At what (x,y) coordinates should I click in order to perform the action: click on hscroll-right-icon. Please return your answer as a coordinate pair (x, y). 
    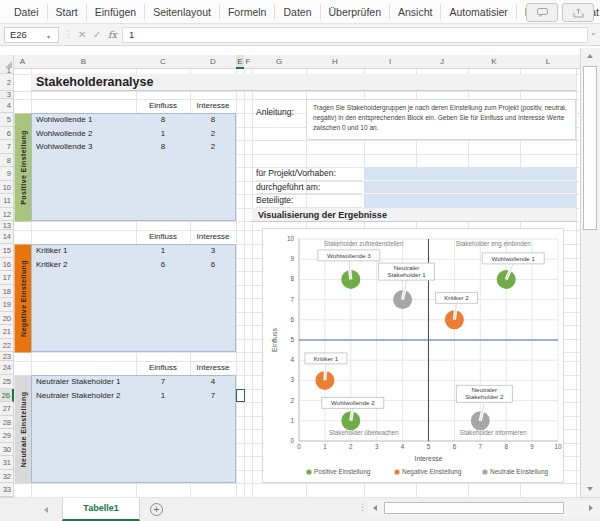
    Looking at the image, I should click on (591, 508).